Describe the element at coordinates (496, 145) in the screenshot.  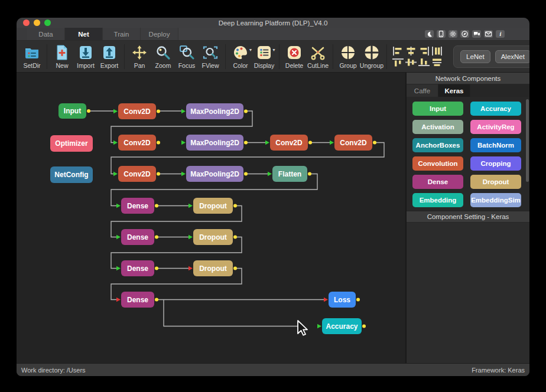
I see `component-batchnorm: BatchNorm` at that location.